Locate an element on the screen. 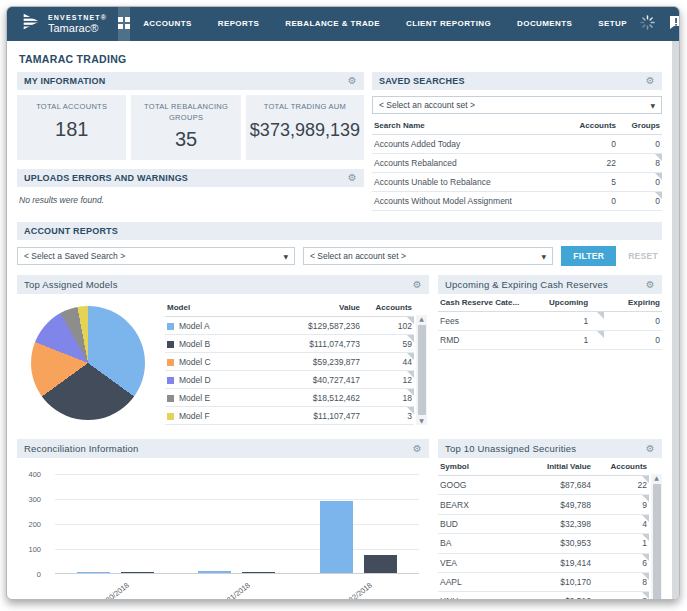 This screenshot has width=687, height=611. model-row: Model D $40,727,417 12 is located at coordinates (290, 380).